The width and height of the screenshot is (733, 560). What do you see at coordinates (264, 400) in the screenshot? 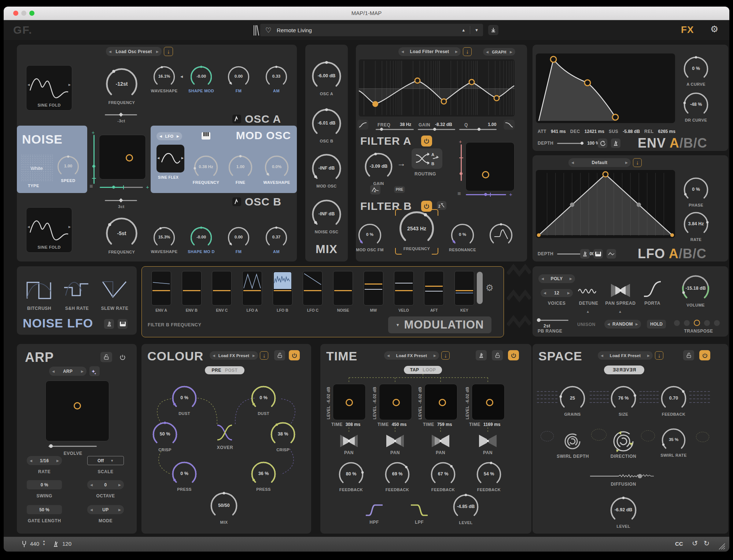
I see `colour-dust-right-knob: 0 %DUST` at bounding box center [264, 400].